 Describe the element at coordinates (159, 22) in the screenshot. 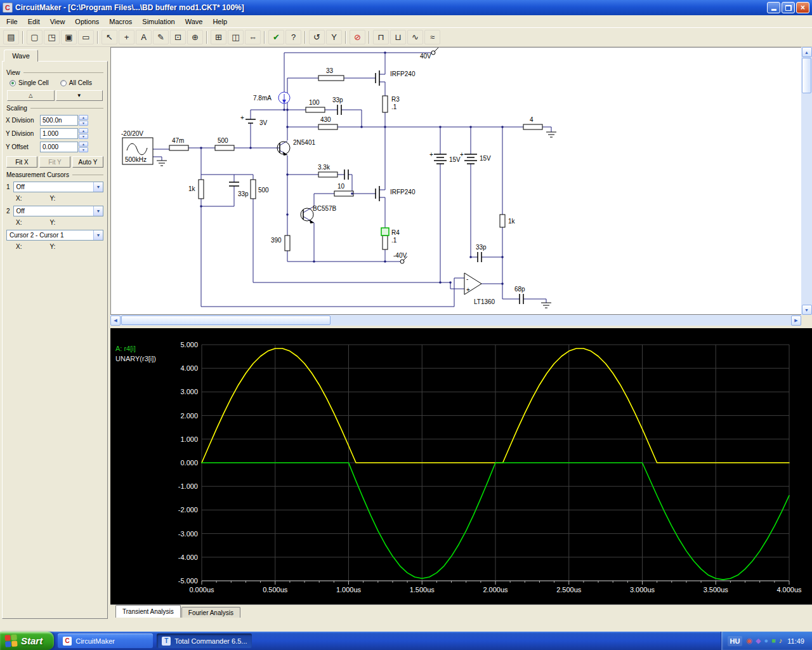

I see `menu-simulation: Simulation` at that location.